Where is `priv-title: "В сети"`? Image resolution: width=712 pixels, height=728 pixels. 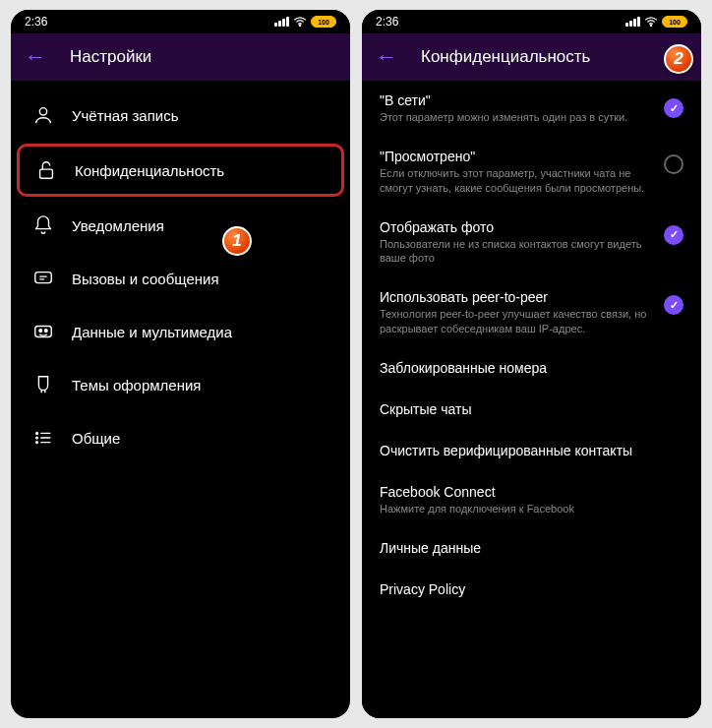 priv-title: "В сети" is located at coordinates (515, 100).